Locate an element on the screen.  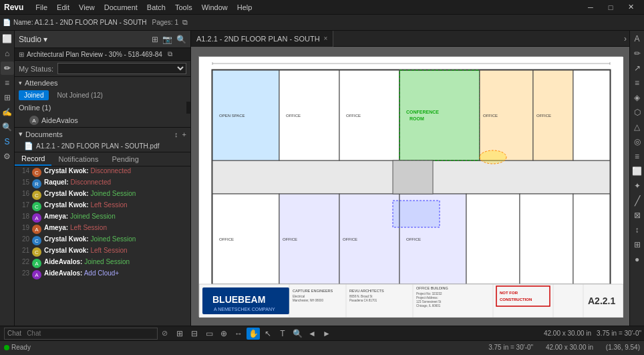
menu-view: View is located at coordinates (87, 7).